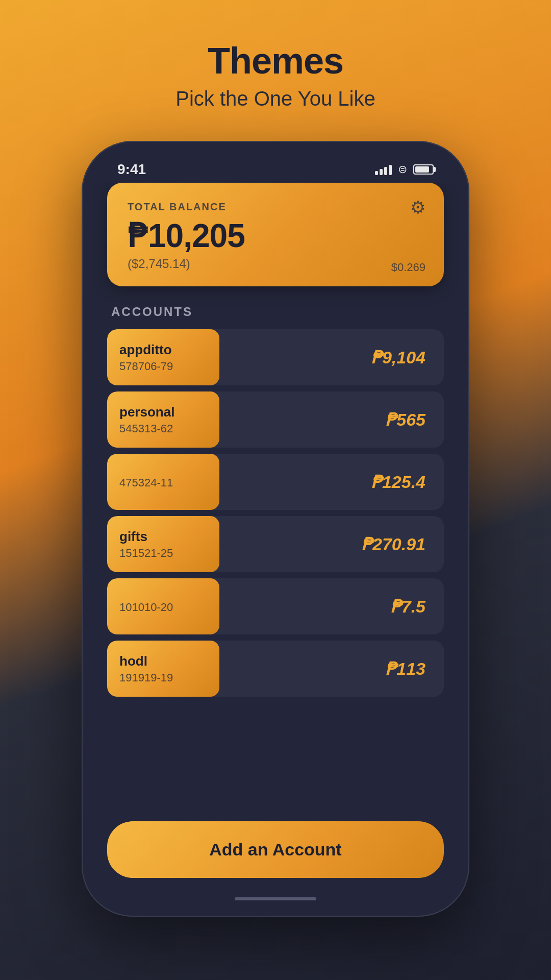  What do you see at coordinates (163, 366) in the screenshot?
I see `account-number: 578706-79` at bounding box center [163, 366].